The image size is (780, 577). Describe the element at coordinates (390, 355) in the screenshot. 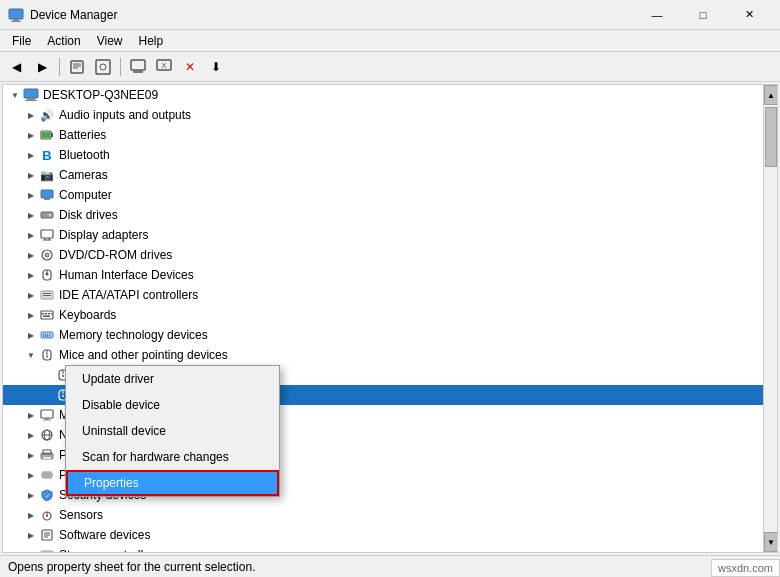

I see `tree-mice: Mice and other pointing devices` at that location.